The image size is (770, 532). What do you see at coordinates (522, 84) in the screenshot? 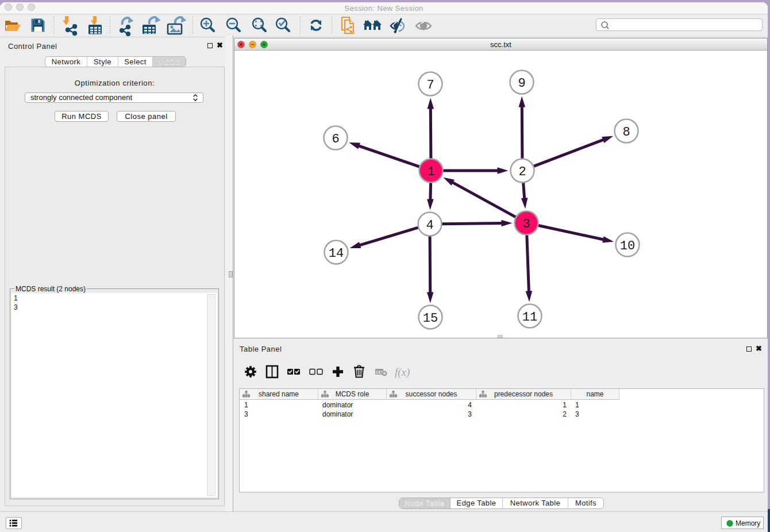
I see `svg-text: 9` at bounding box center [522, 84].